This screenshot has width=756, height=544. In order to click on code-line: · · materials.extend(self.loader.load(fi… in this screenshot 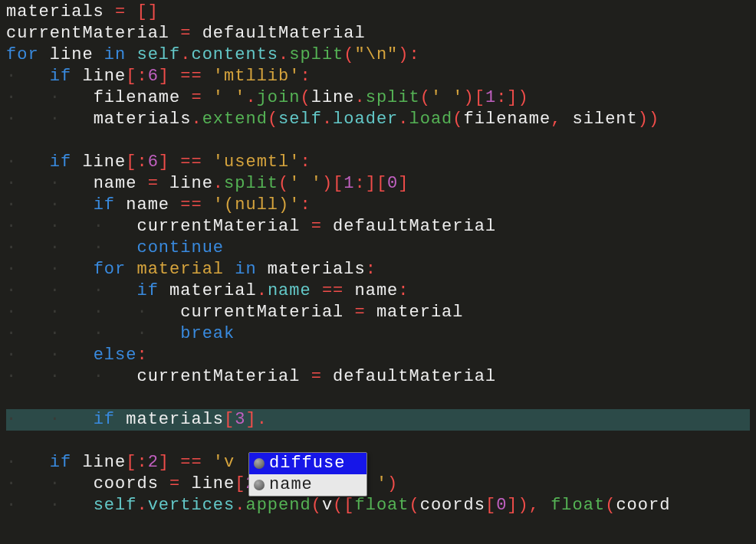, I will do `click(378, 120)`.